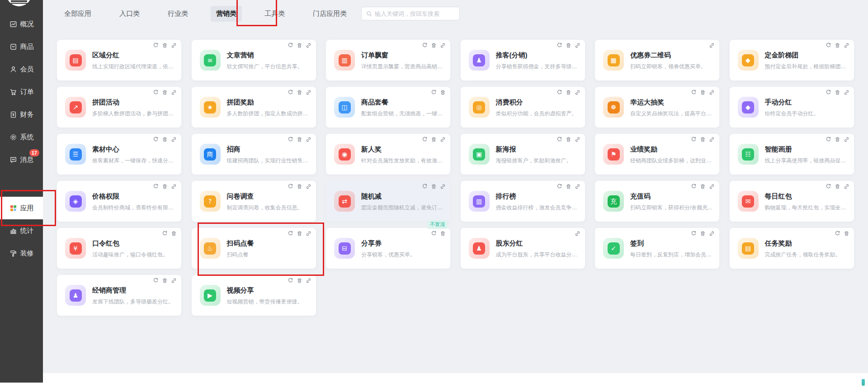  Describe the element at coordinates (254, 154) in the screenshot. I see `app-card: 商 招商 组建招商团队，实现行业性销售联...` at that location.